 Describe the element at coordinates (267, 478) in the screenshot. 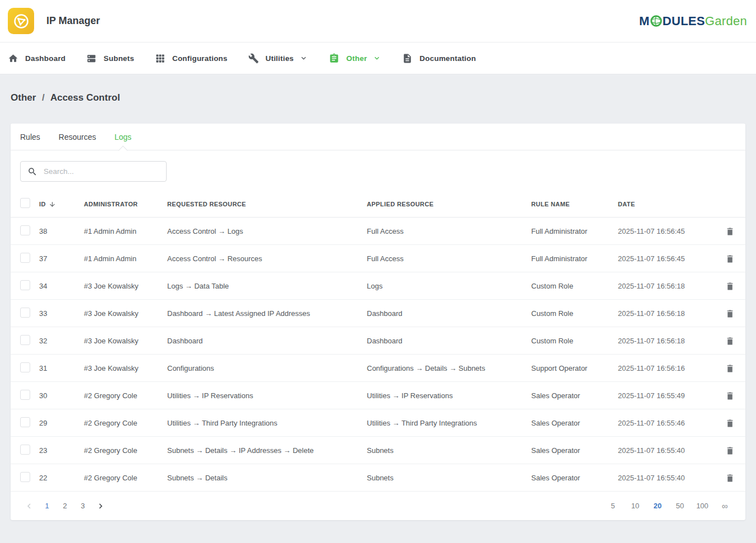

I see `cell-requested-resource: Subnets → Details` at that location.